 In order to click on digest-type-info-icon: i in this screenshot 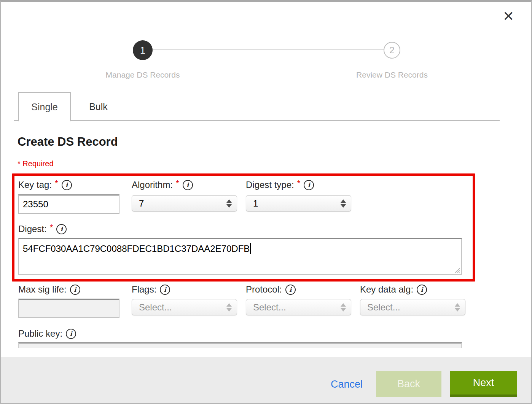, I will do `click(309, 185)`.